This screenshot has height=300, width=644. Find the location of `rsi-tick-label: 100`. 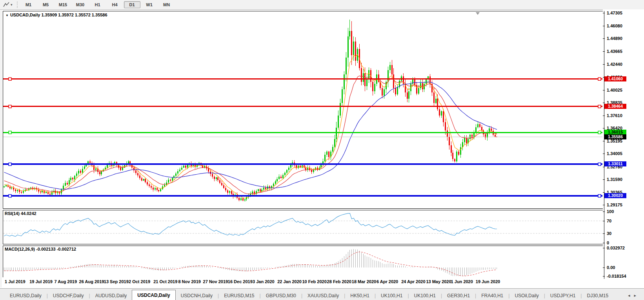

rsi-tick-label: 100 is located at coordinates (610, 211).